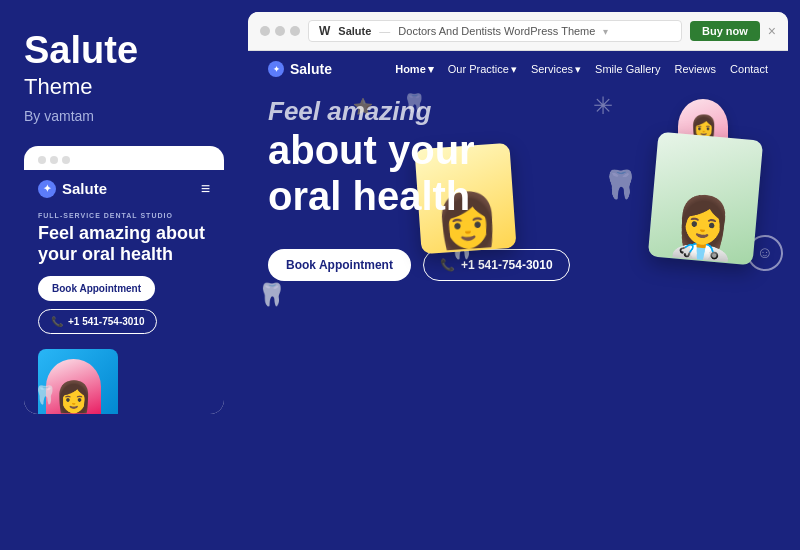 This screenshot has width=800, height=550. Describe the element at coordinates (54, 160) in the screenshot. I see `mobile-dots` at that location.